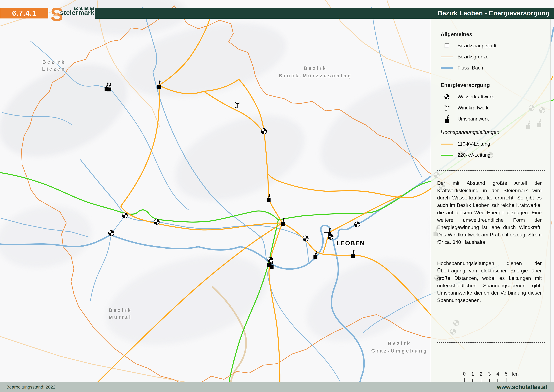 Image resolution: width=554 pixels, height=392 pixels. What do you see at coordinates (498, 374) in the screenshot?
I see `svg-text: 4` at bounding box center [498, 374].